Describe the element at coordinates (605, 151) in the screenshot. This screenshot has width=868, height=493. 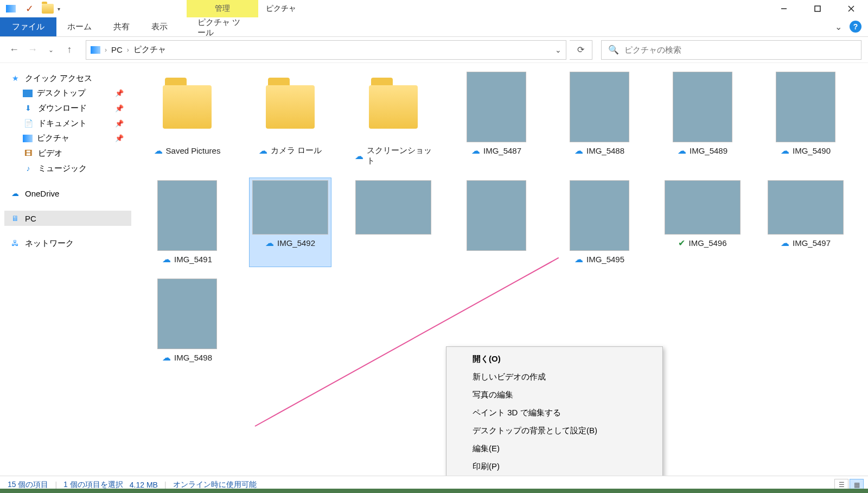
I see `item-label: IMG_5488` at that location.